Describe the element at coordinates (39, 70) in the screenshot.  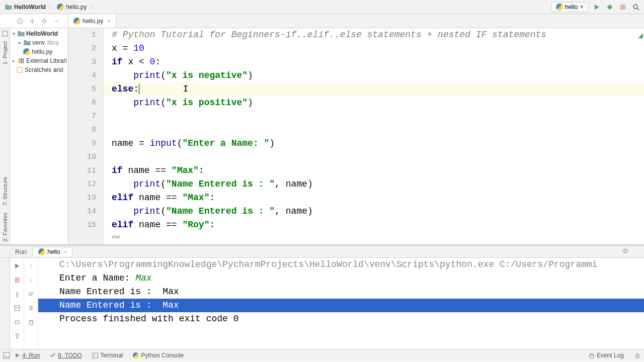
I see `tree-scratches: Scratches and` at that location.